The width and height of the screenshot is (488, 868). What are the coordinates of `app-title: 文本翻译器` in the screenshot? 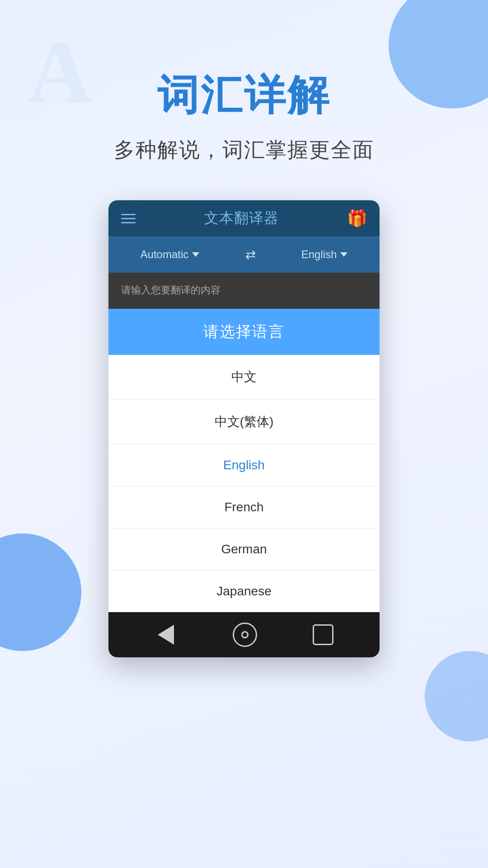 It's located at (241, 218).